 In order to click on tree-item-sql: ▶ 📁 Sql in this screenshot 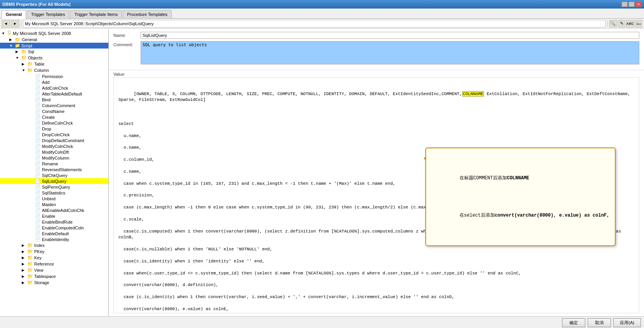, I will do `click(54, 52)`.